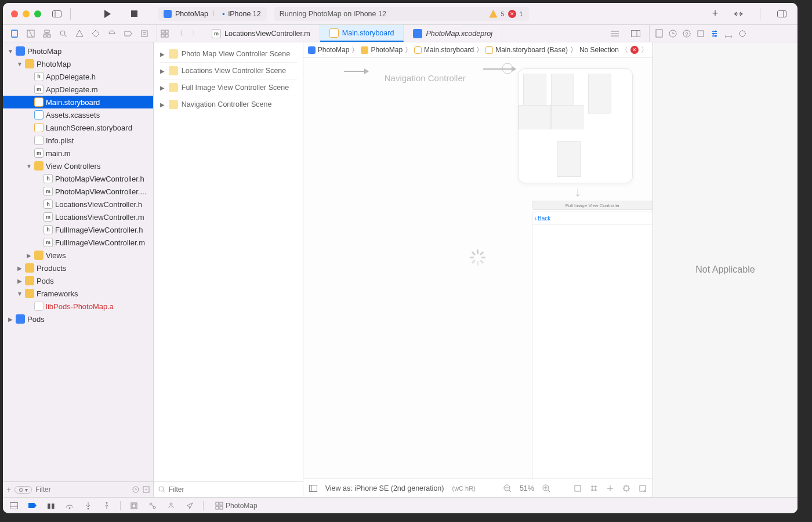 The height and width of the screenshot is (522, 812). Describe the element at coordinates (237, 506) in the screenshot. I see `debug-process-selector: PhotoMap` at that location.